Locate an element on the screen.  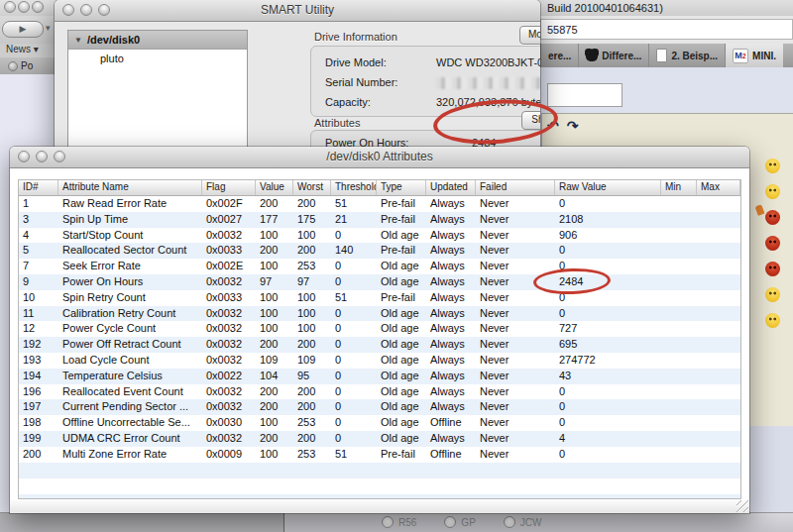
table-row: 5Reallocated Sector Count0x0033200200140… is located at coordinates (380, 251).